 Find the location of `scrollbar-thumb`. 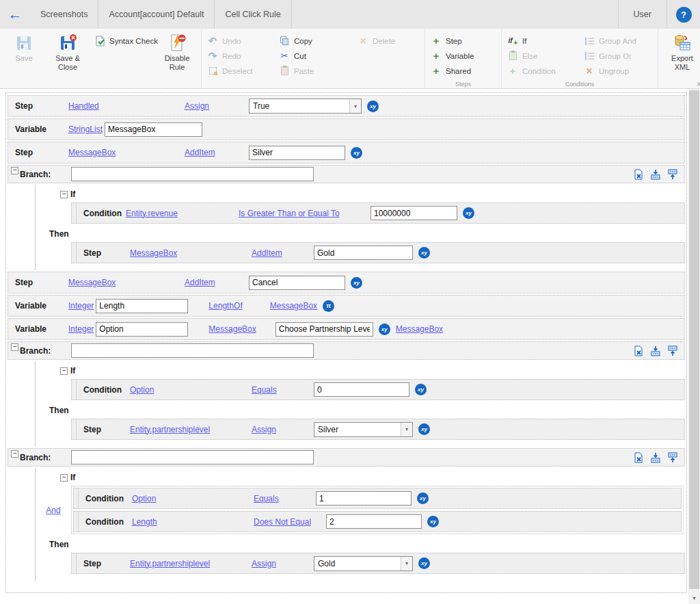

scrollbar-thumb is located at coordinates (695, 339).